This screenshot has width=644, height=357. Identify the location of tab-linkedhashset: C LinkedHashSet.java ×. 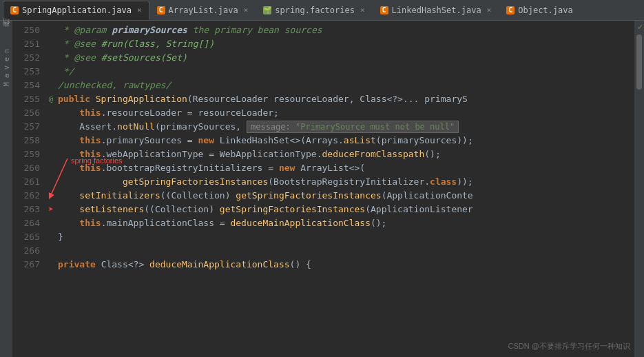
(436, 10).